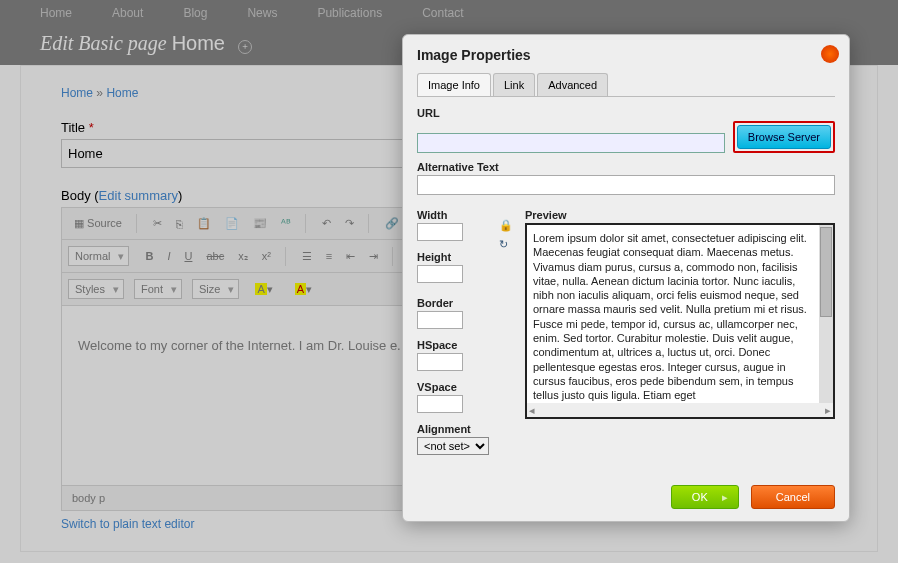  What do you see at coordinates (452, 303) in the screenshot?
I see `border-label: Border` at bounding box center [452, 303].